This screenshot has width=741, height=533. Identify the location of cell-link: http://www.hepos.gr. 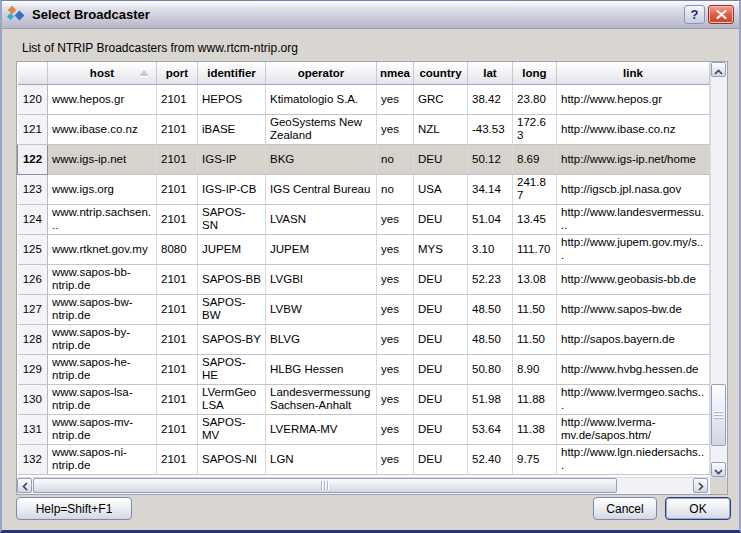
(634, 99).